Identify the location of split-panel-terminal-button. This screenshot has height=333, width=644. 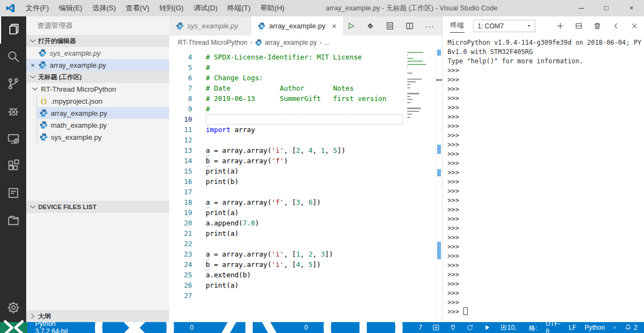
(579, 26).